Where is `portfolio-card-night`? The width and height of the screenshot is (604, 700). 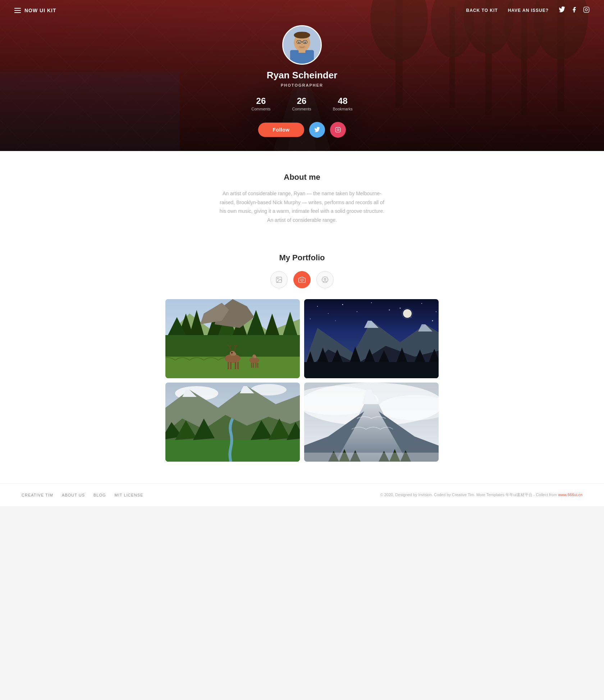
portfolio-card-night is located at coordinates (371, 339).